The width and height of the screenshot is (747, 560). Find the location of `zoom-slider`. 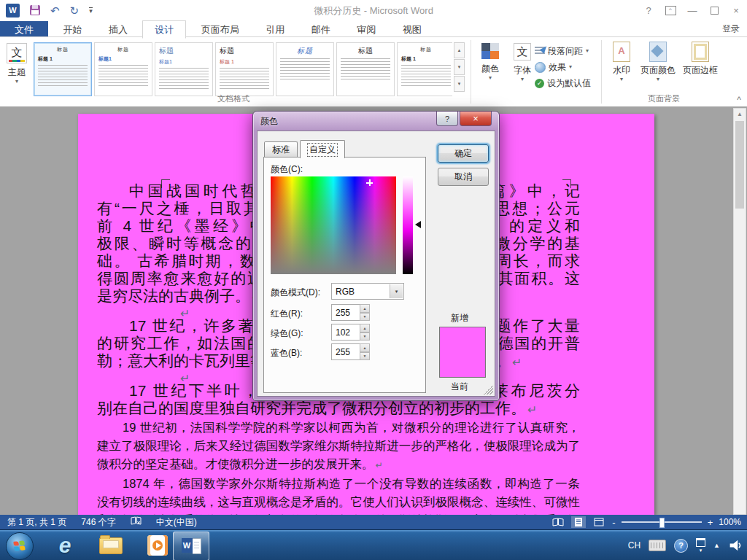

zoom-slider is located at coordinates (662, 522).